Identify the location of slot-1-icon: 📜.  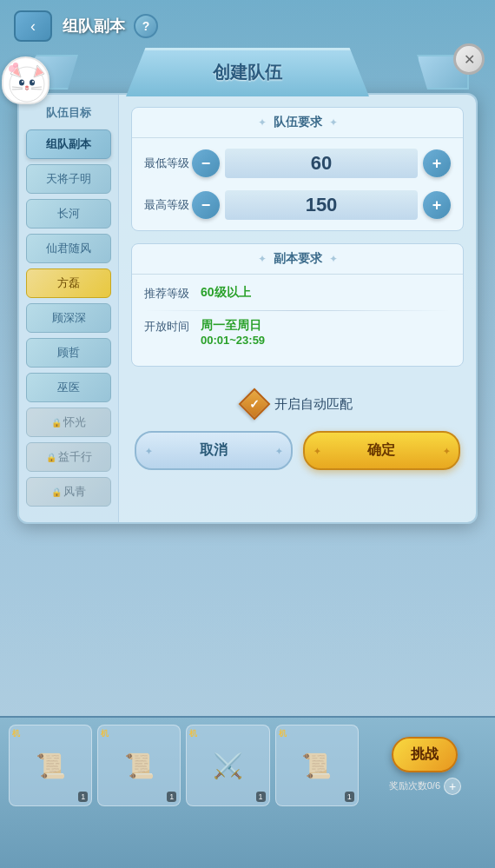
(50, 766).